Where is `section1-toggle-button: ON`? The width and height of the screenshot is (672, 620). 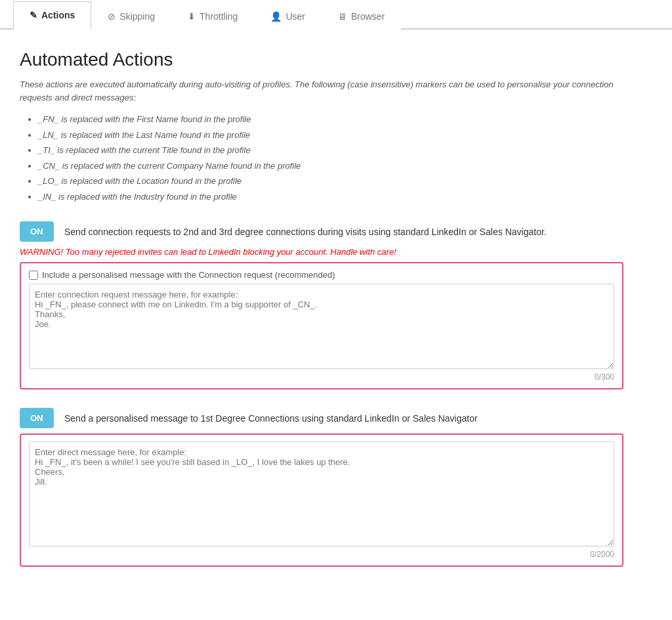
section1-toggle-button: ON is located at coordinates (37, 231).